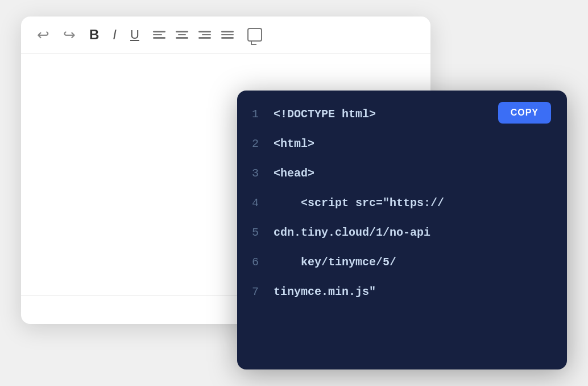 Image resolution: width=588 pixels, height=386 pixels. I want to click on line-number-1: 1, so click(255, 114).